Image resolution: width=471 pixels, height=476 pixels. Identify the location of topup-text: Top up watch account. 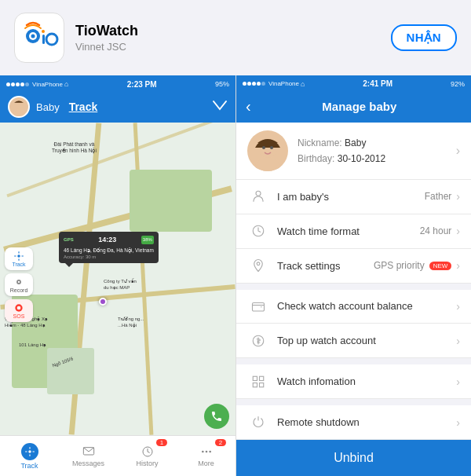
(367, 341).